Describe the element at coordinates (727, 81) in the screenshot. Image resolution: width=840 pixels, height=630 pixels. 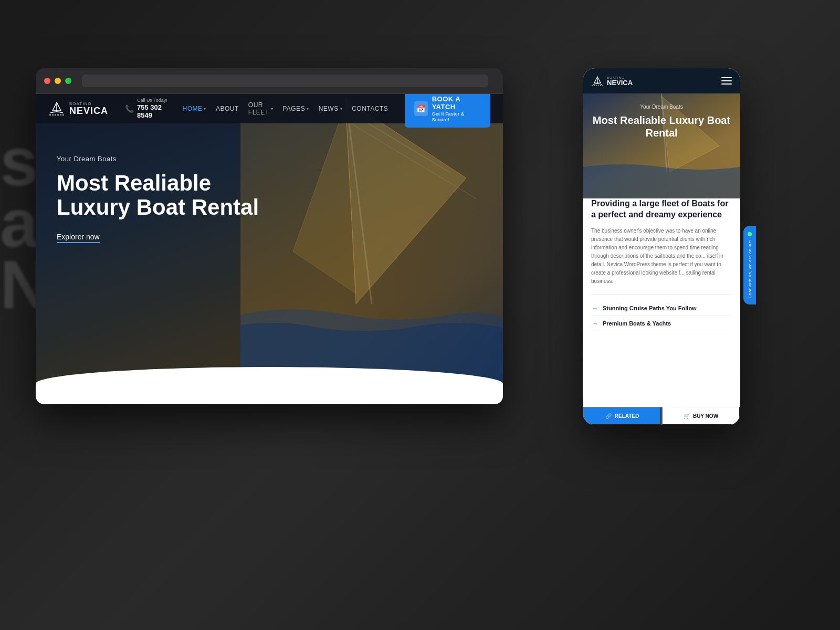
I see `mobile-menu-icon` at that location.